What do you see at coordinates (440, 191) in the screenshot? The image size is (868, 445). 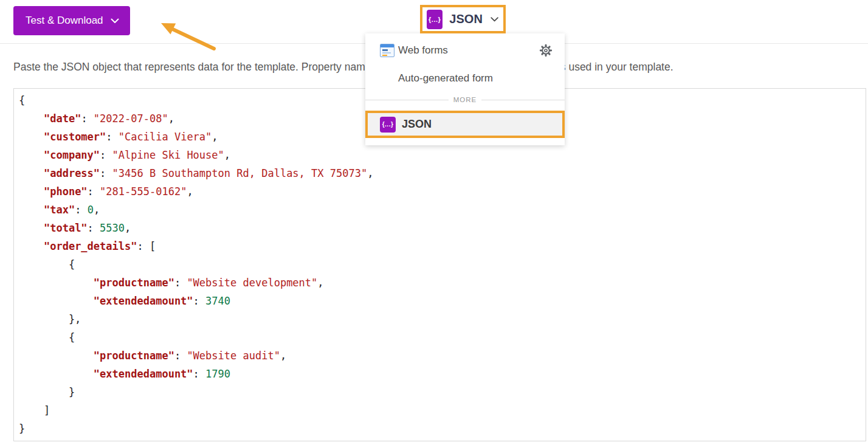 I see `code-line: "phone": "281-555-0162",` at bounding box center [440, 191].